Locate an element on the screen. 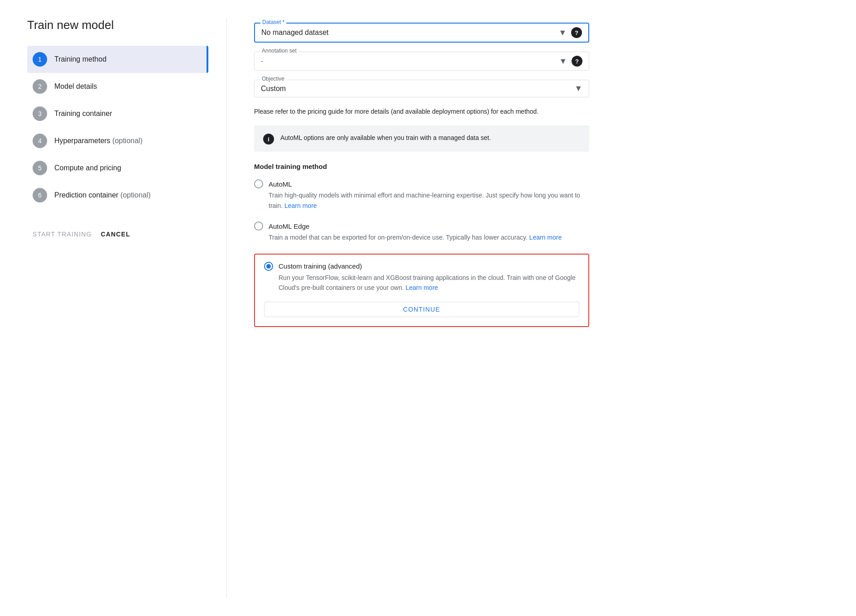 The image size is (856, 616). annotation-set-value: - is located at coordinates (262, 61).